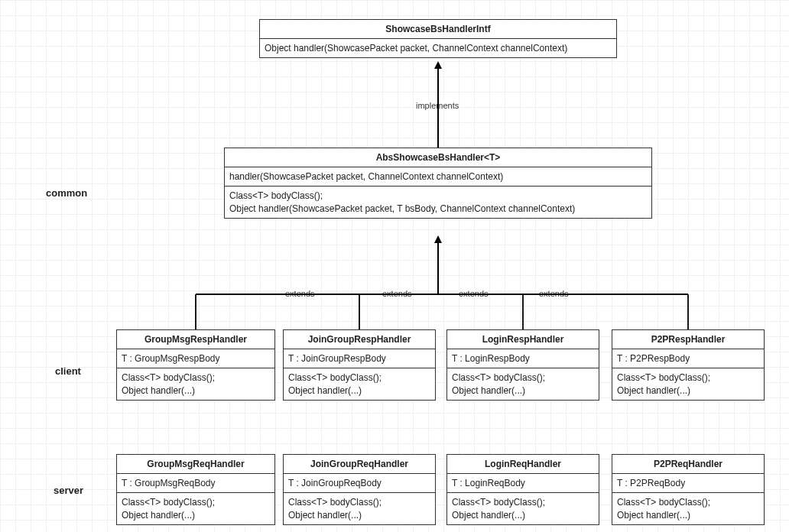 The height and width of the screenshot is (532, 789). I want to click on class-title: JoinGroupReqHandler, so click(359, 465).